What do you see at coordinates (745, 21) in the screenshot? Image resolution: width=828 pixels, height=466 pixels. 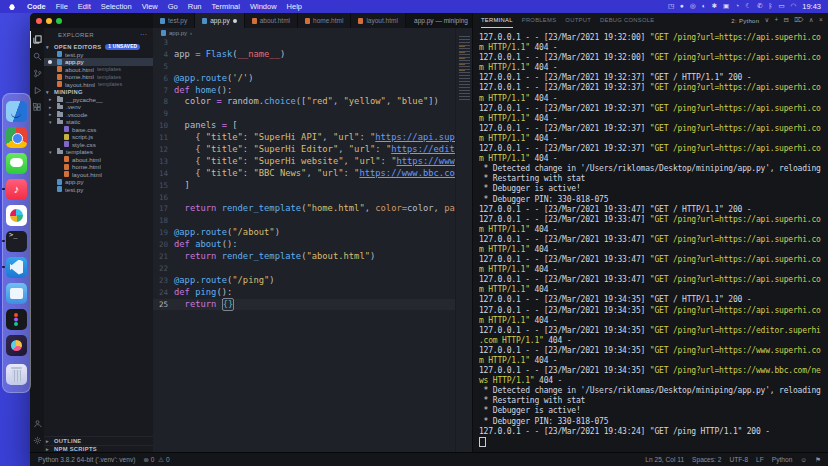 I see `shell-selector-dropdown: 2: Python` at bounding box center [745, 21].